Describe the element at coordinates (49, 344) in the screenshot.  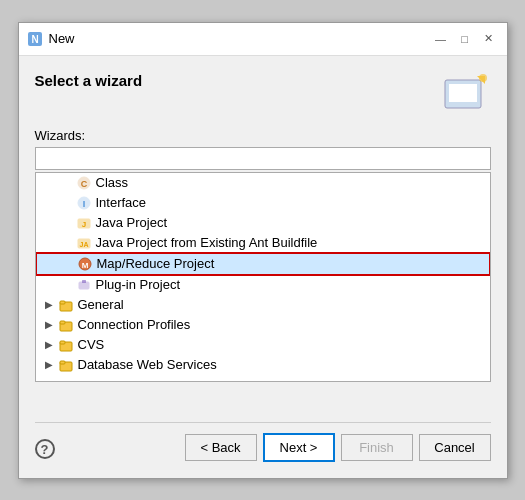
I see `expander-cvs-icon: ▶` at that location.